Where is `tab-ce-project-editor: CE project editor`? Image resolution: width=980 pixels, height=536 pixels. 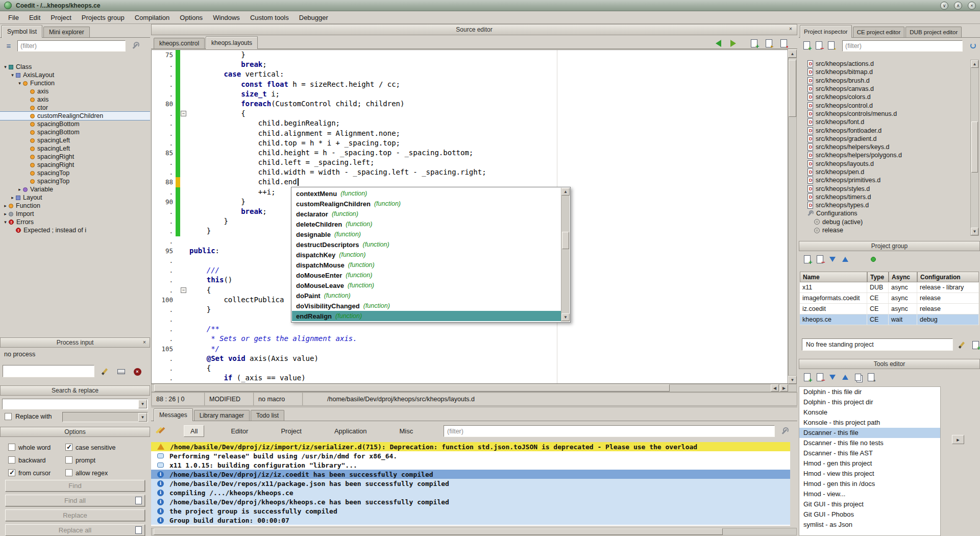 tab-ce-project-editor: CE project editor is located at coordinates (879, 32).